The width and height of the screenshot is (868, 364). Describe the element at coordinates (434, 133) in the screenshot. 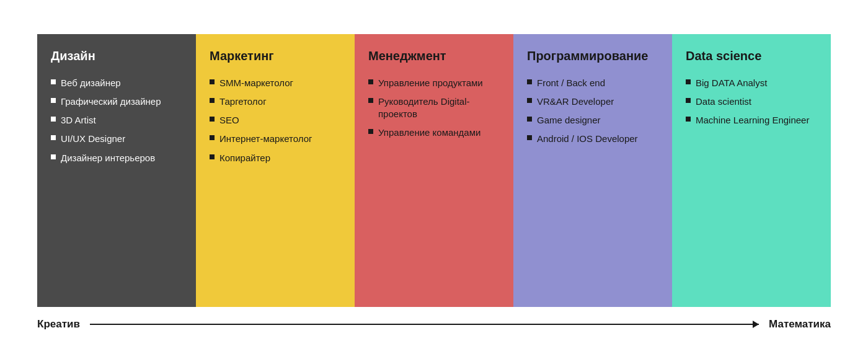

I see `list-item: Управление командами` at that location.